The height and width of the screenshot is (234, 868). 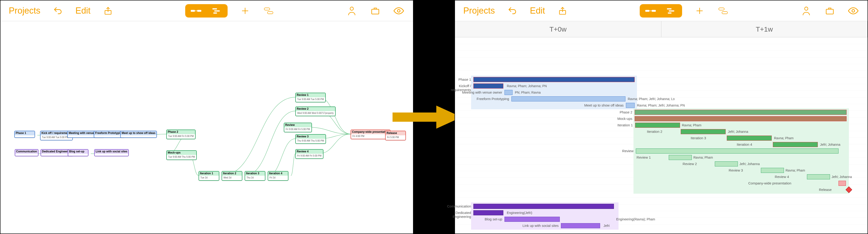 I want to click on node-rev4: Review 4Fri 9:00 AM Fri 5:00 PM, so click(x=309, y=154).